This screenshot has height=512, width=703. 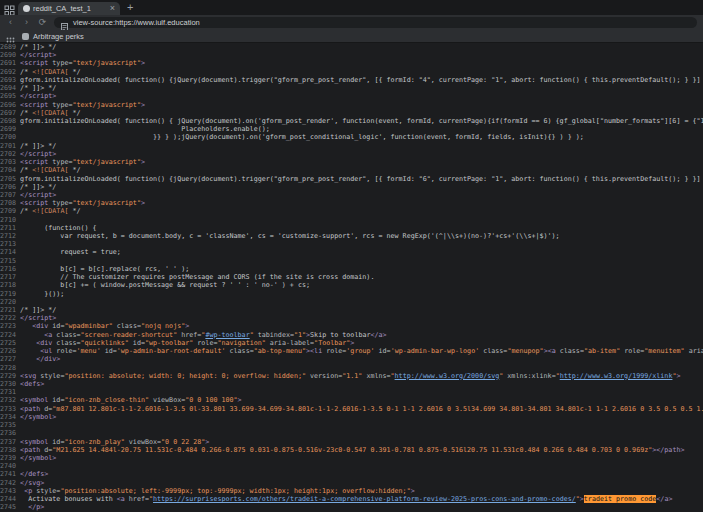 What do you see at coordinates (362, 228) in the screenshot?
I see `source-line-text: (function() {` at bounding box center [362, 228].